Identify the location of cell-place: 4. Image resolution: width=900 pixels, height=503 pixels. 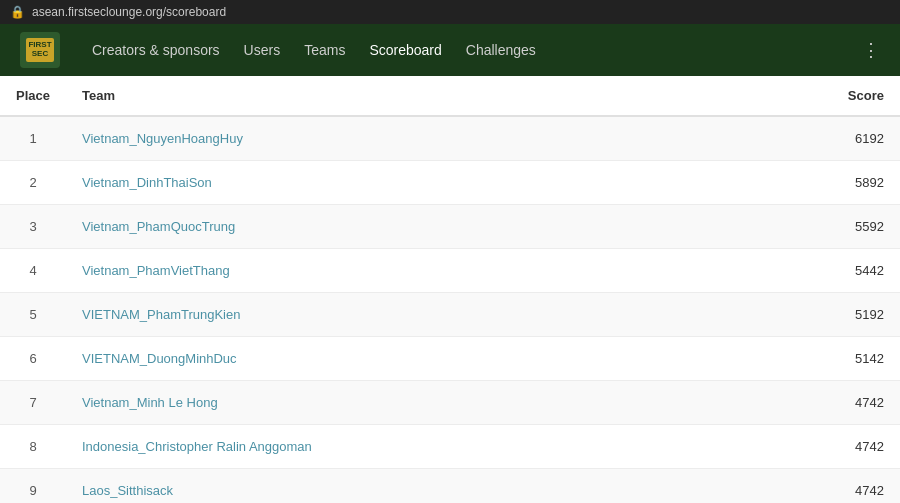
(33, 271).